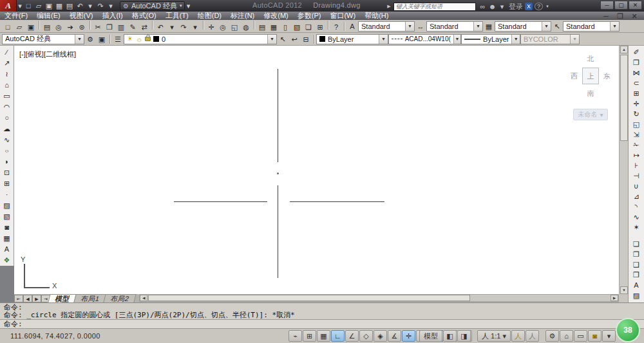 This screenshot has height=343, width=644. I want to click on snap-mode-toggle: ⊞, so click(309, 336).